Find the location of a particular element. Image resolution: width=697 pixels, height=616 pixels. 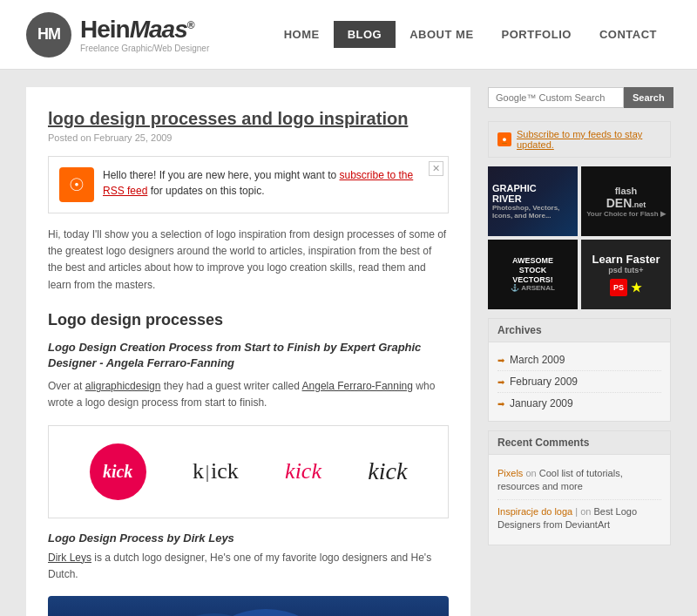

logo-icon: HM is located at coordinates (49, 35).